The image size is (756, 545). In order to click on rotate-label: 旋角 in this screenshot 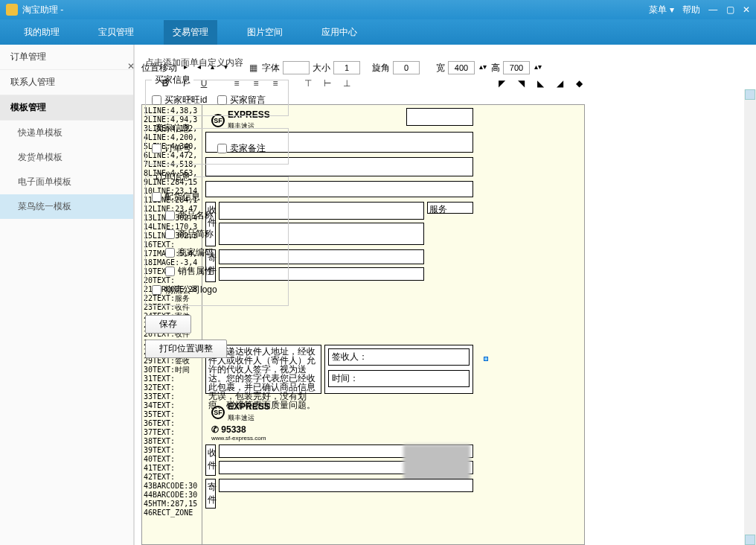, I will do `click(381, 68)`.